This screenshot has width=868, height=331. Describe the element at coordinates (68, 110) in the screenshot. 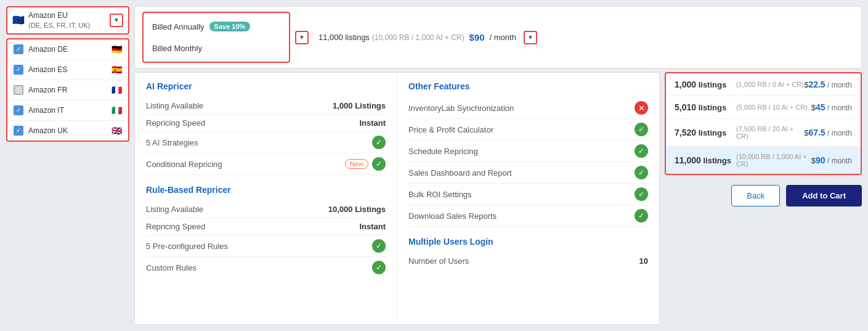

I see `marketplace-name: Amazon IT` at that location.